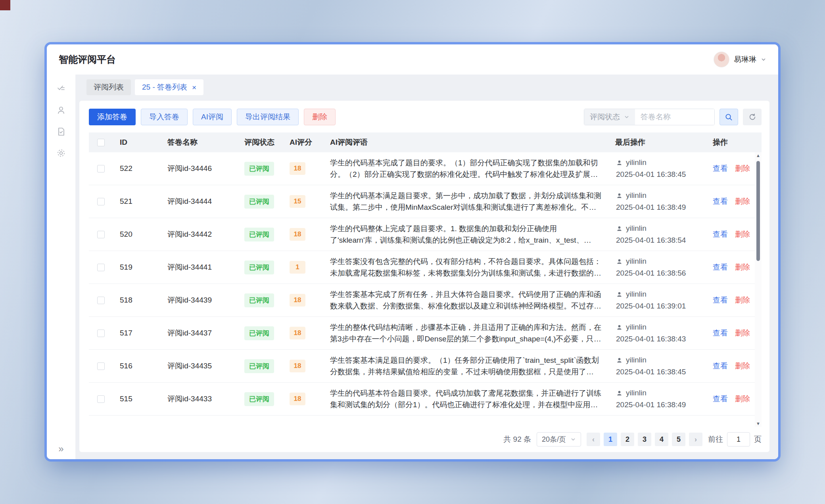 Image resolution: width=825 pixels, height=504 pixels. What do you see at coordinates (101, 143) in the screenshot?
I see `select-all-checkbox` at bounding box center [101, 143].